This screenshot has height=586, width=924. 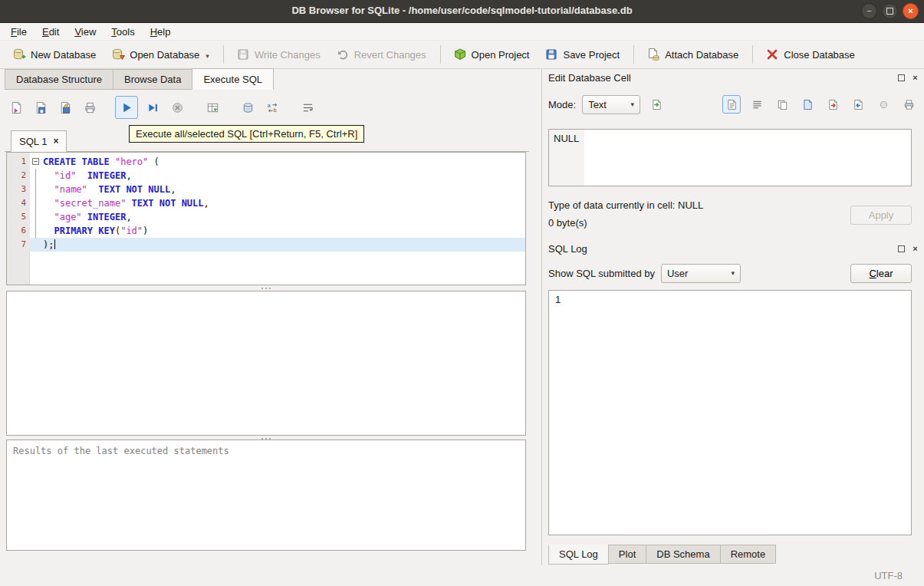 I want to click on save-sql-file-button, so click(x=41, y=107).